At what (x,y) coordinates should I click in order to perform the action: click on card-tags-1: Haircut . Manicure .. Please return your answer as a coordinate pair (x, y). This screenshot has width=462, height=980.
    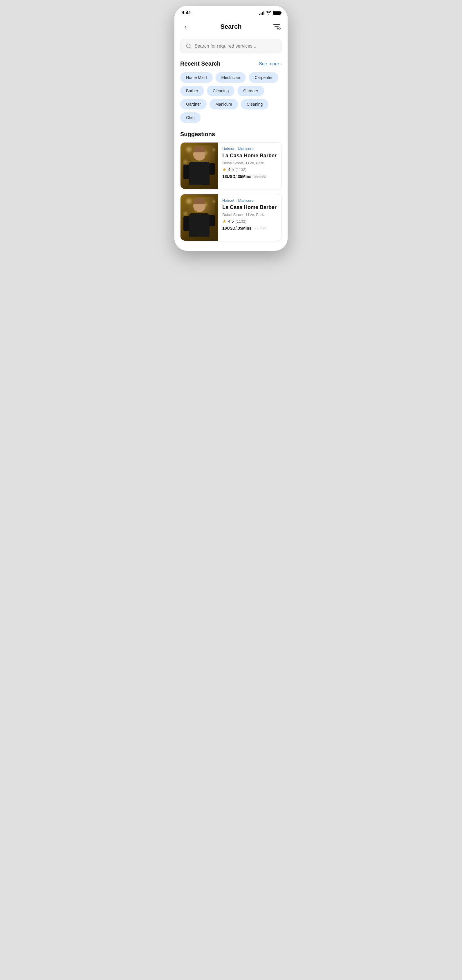
    Looking at the image, I should click on (250, 149).